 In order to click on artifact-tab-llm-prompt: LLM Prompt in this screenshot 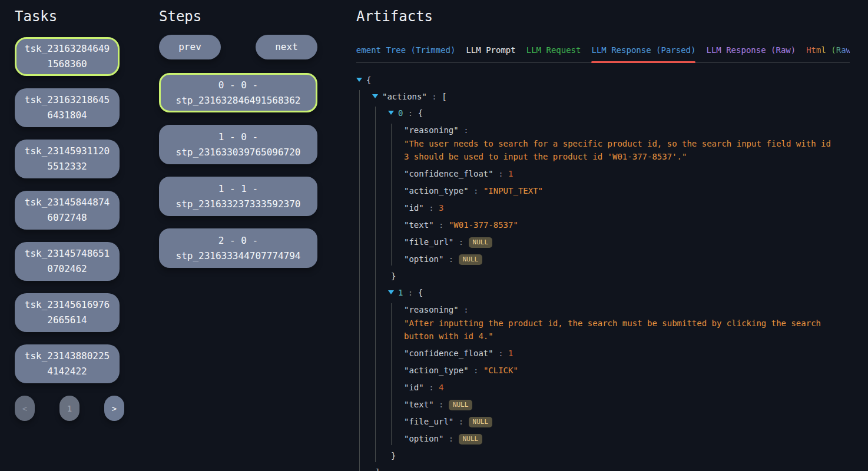, I will do `click(491, 52)`.